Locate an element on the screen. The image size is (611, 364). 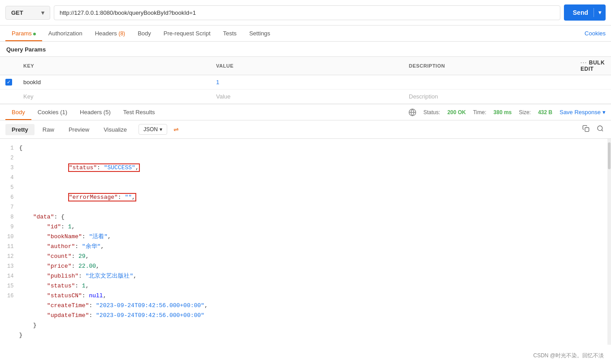
code-line-15: } is located at coordinates (310, 325).